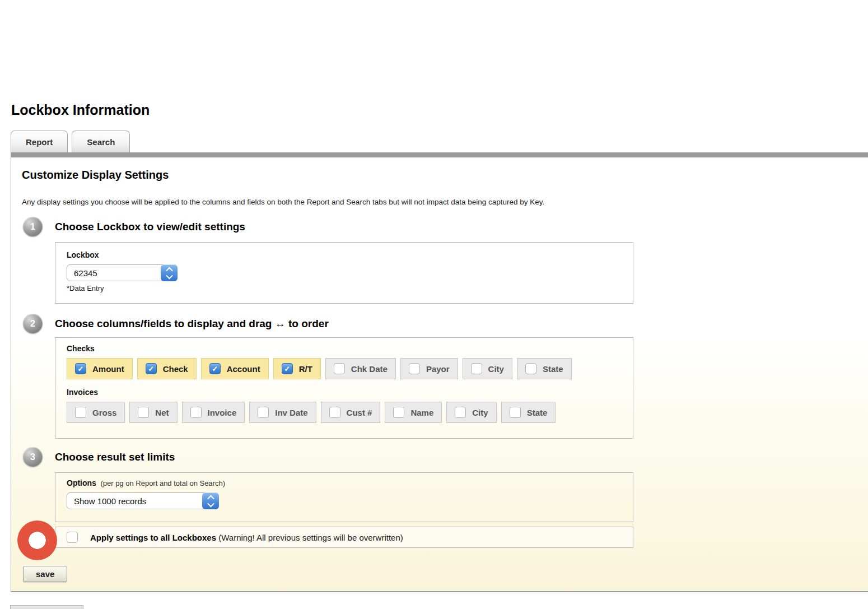 Image resolution: width=868 pixels, height=609 pixels. Describe the element at coordinates (82, 483) in the screenshot. I see `options-label-bold: Options` at that location.